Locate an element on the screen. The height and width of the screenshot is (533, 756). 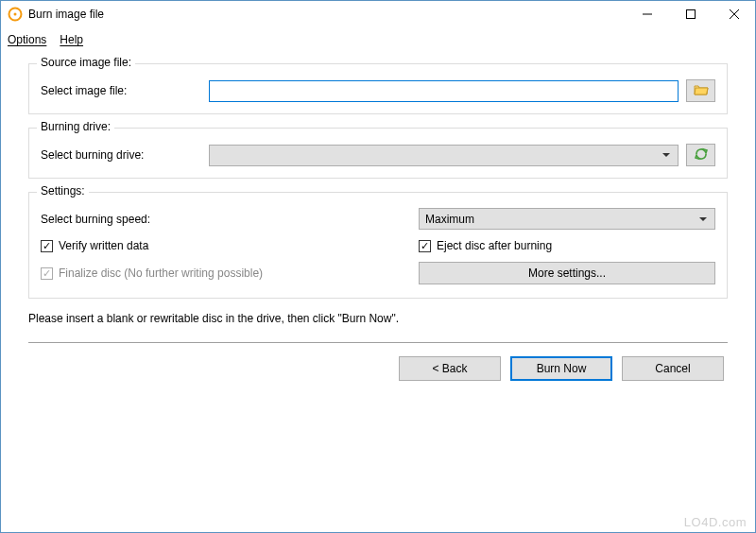
disc-icon is located at coordinates (15, 14).